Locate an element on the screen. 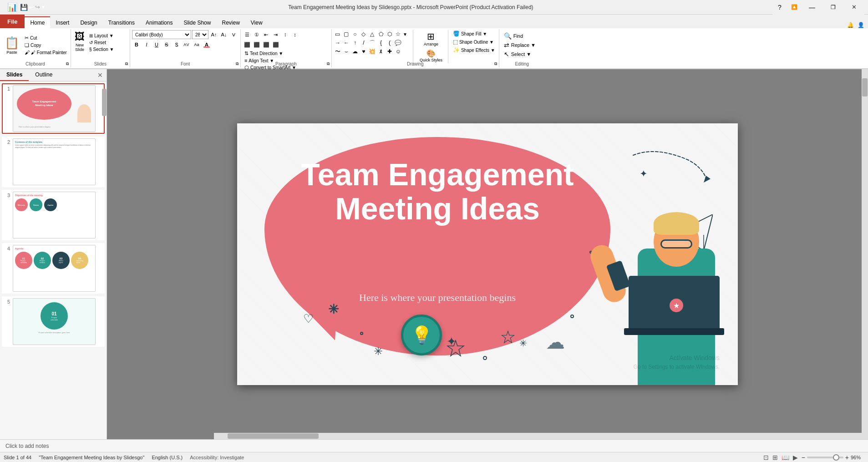 Image resolution: width=868 pixels, height=462 pixels. section-button: § Section ▼ is located at coordinates (102, 49).